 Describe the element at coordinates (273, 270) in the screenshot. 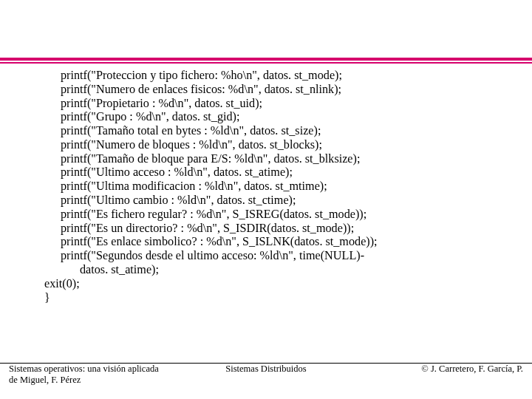

I see `code-line: datos. st_atime);` at that location.